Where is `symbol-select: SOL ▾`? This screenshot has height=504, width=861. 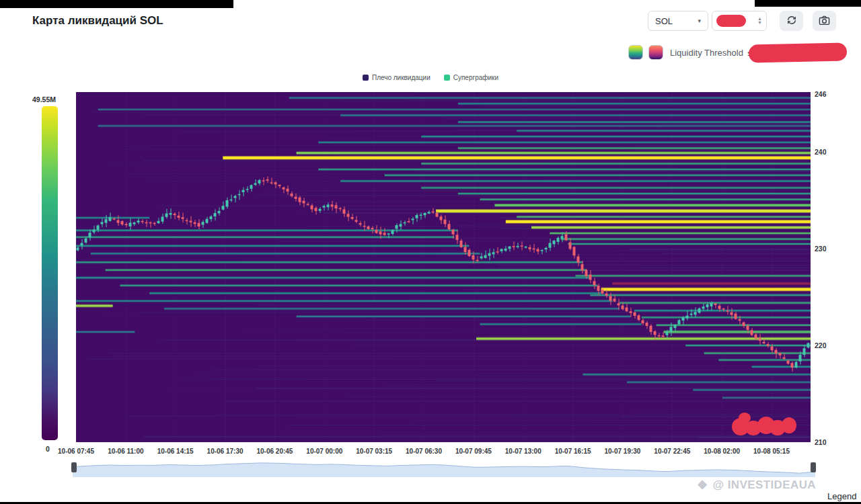
symbol-select: SOL ▾ is located at coordinates (678, 21).